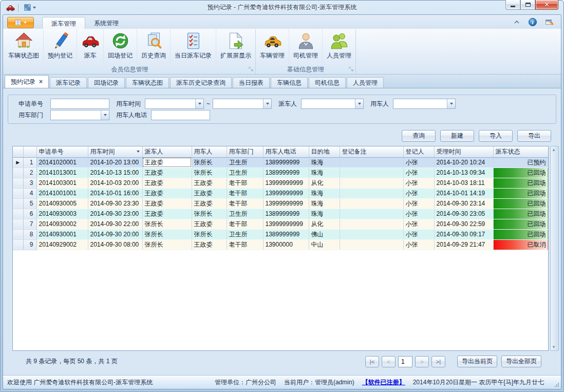  What do you see at coordinates (550, 22) in the screenshot?
I see `skin-icon` at bounding box center [550, 22].